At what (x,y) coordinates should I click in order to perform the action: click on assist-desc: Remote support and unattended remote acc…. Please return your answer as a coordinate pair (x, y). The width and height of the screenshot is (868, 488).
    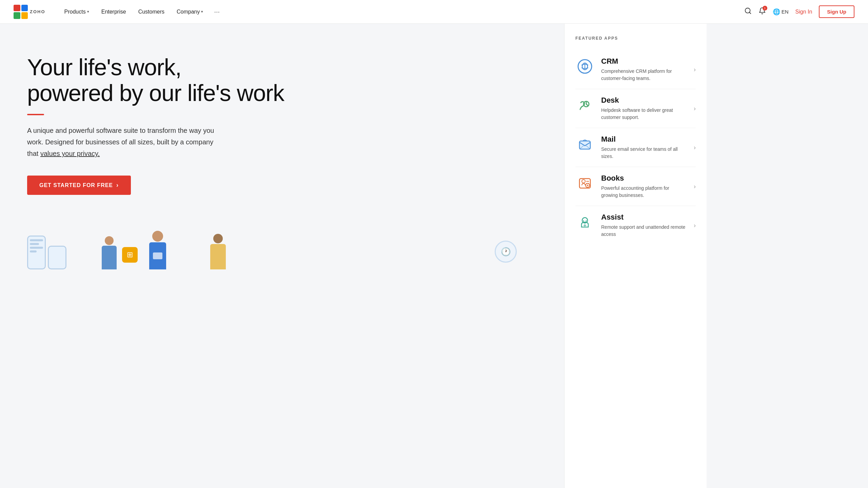
    Looking at the image, I should click on (644, 231).